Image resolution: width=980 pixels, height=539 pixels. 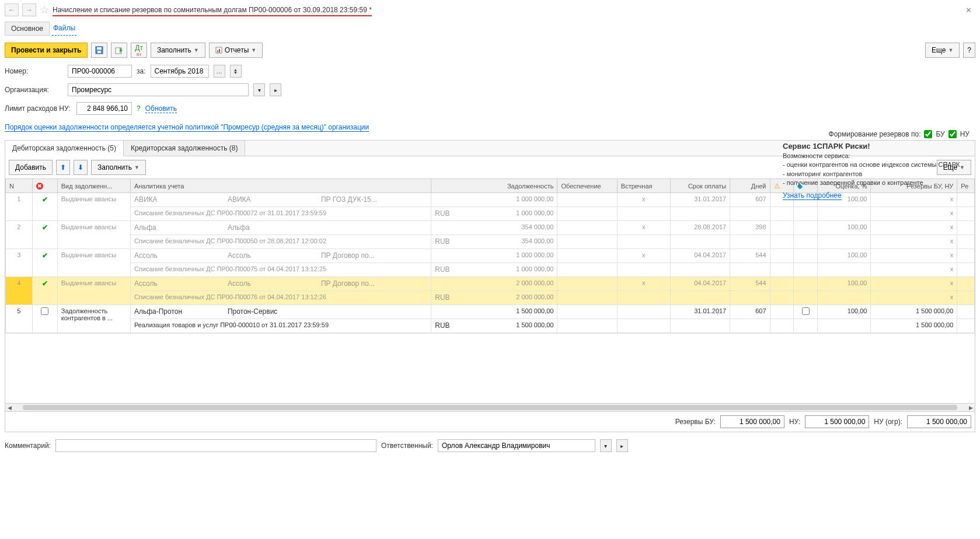 I want to click on dtkt-button: ДтКт, so click(x=139, y=50).